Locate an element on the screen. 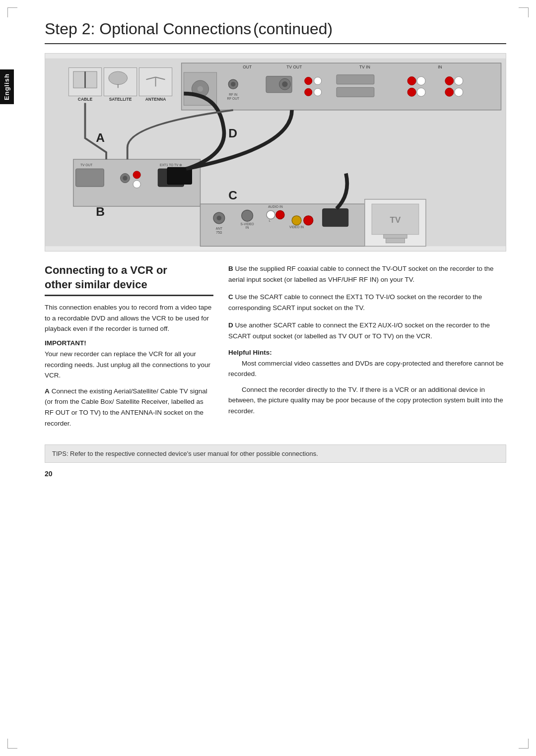 The image size is (536, 756). svg-text: S-VIDEO is located at coordinates (247, 224).